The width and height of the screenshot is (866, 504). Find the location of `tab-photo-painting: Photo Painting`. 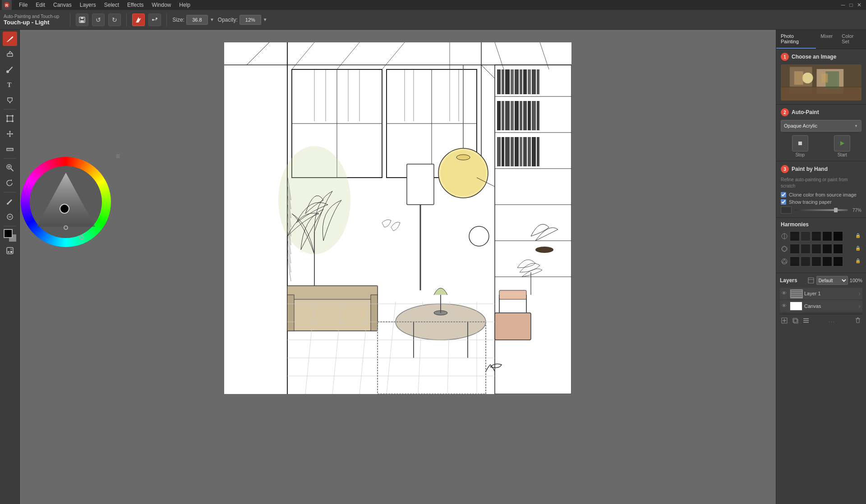

tab-photo-painting: Photo Painting is located at coordinates (796, 39).